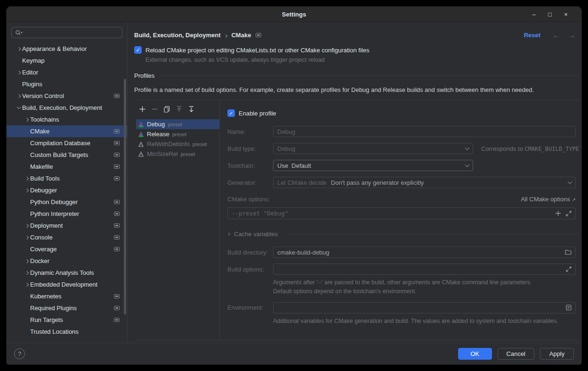 This screenshot has height=371, width=588. What do you see at coordinates (33, 60) in the screenshot?
I see `sidebar-item-label: Keymap` at bounding box center [33, 60].